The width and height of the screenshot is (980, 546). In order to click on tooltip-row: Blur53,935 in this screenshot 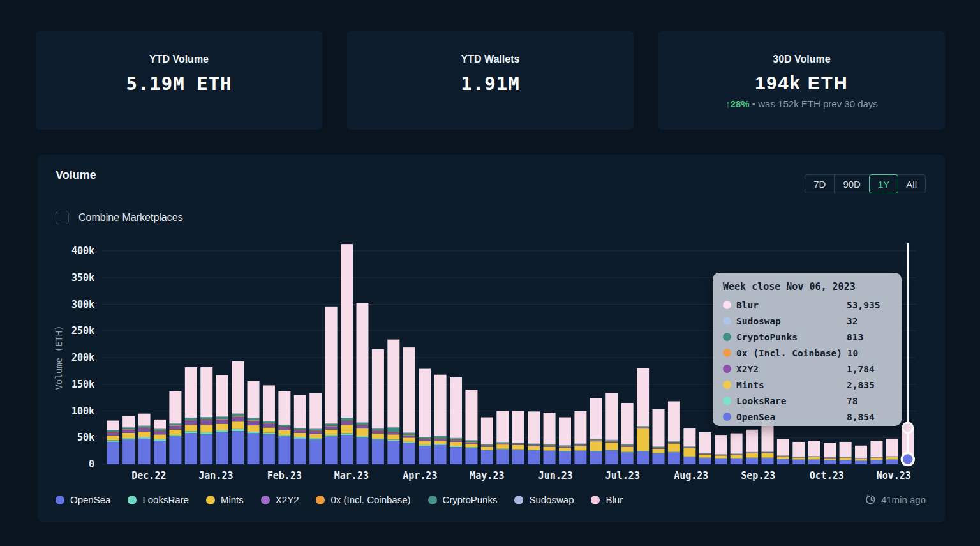, I will do `click(807, 305)`.